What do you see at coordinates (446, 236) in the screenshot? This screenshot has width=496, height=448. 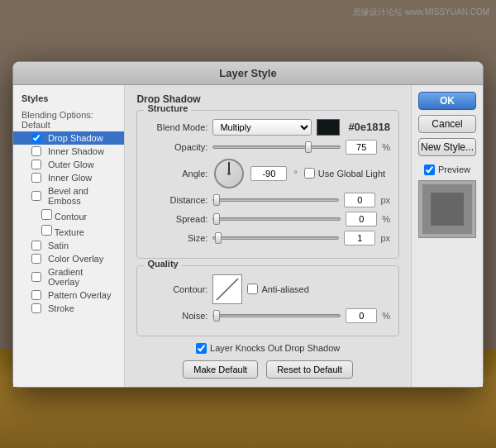 I see `right-panel: OK Cancel New Style... Preview` at bounding box center [446, 236].